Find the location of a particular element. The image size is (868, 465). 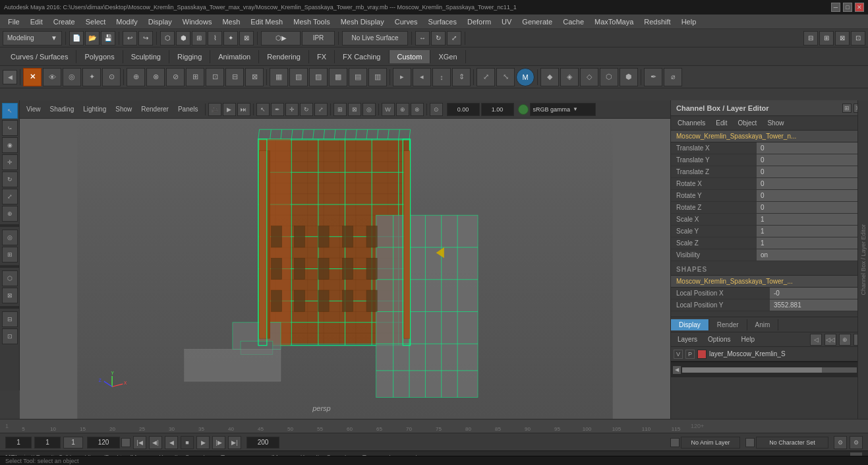

attribute-editor-tab: Channel Box / Layer Editor is located at coordinates (863, 260).